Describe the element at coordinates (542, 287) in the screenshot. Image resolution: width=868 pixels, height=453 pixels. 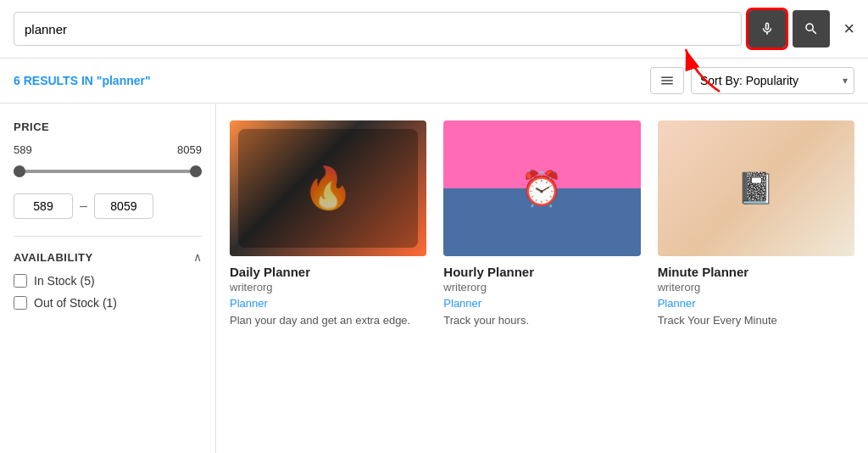
I see `product-vendor-hourly: writerorg` at that location.